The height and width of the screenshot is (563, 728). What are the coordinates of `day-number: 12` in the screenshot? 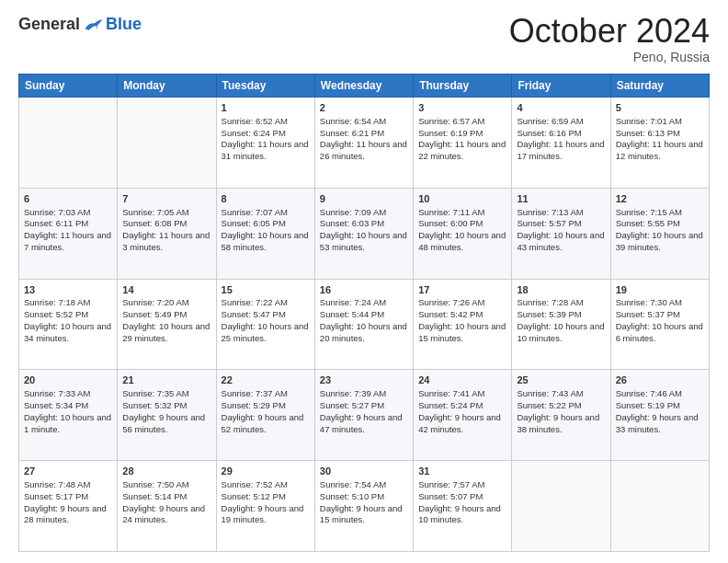 It's located at (660, 199).